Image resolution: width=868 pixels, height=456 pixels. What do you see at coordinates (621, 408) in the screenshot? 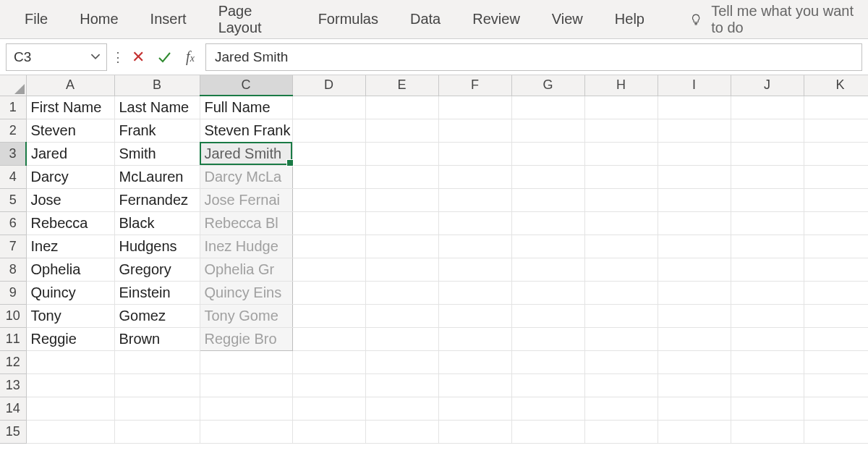
I see `cell-H14` at bounding box center [621, 408].